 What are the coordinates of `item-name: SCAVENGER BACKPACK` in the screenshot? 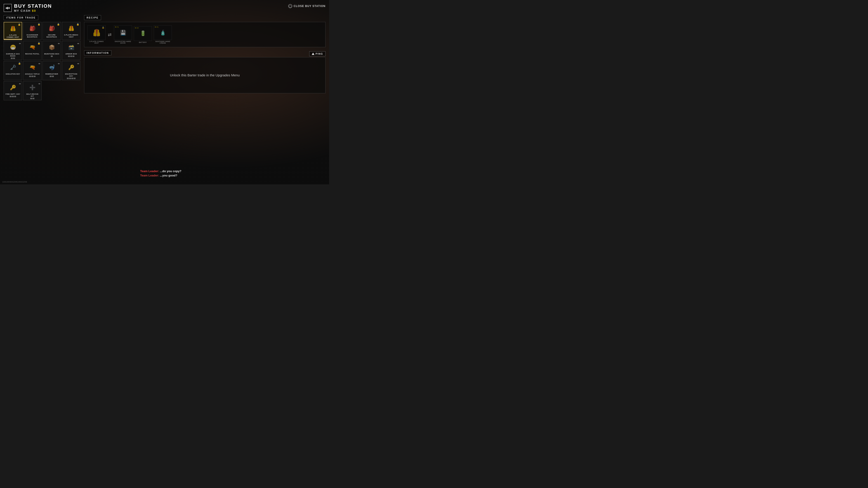 It's located at (32, 36).